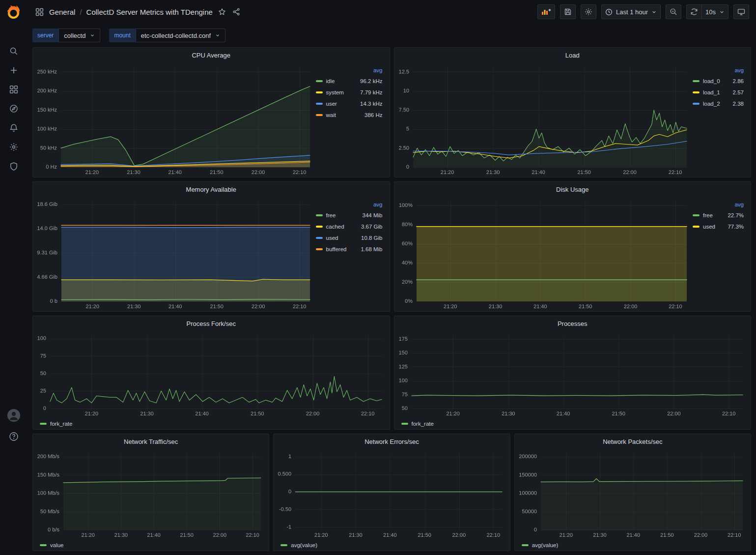 This screenshot has width=756, height=555. What do you see at coordinates (718, 226) in the screenshot?
I see `legend-item-used: used 77.3%` at bounding box center [718, 226].